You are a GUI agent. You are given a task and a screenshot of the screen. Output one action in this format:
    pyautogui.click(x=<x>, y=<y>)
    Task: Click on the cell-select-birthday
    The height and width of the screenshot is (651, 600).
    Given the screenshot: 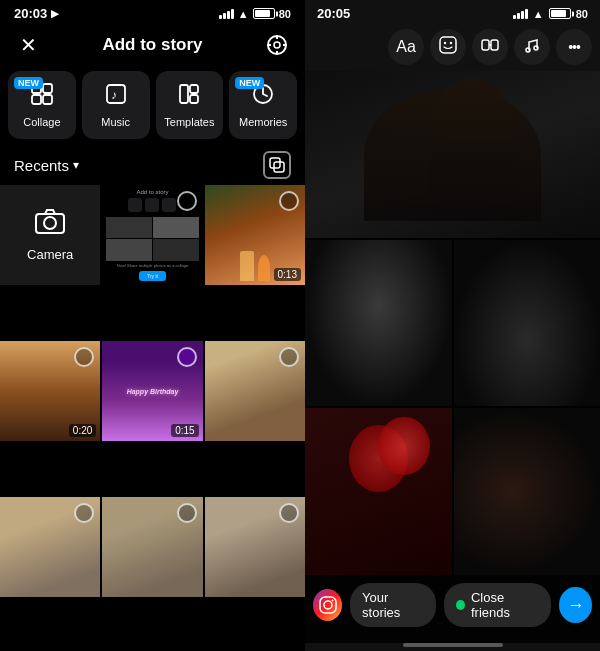 What is the action you would take?
    pyautogui.click(x=187, y=357)
    